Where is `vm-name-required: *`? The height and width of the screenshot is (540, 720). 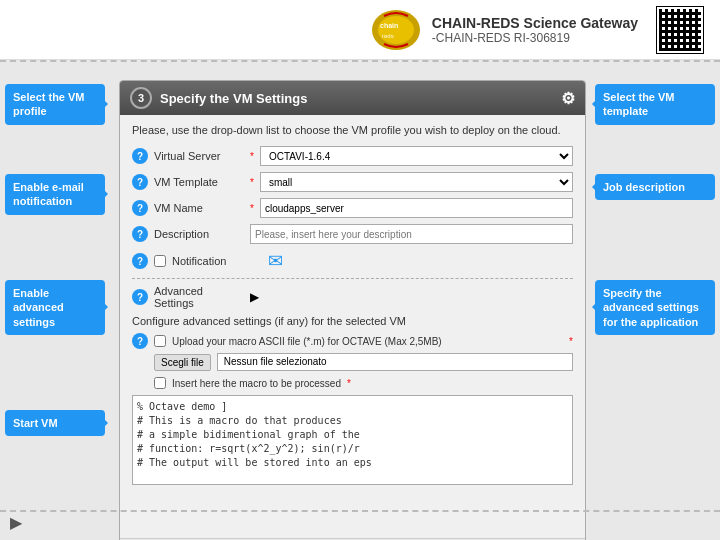 vm-name-required: * is located at coordinates (252, 208).